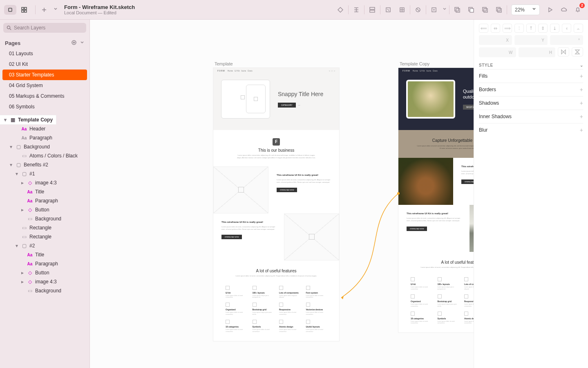  I want to click on preview-button, so click(550, 10).